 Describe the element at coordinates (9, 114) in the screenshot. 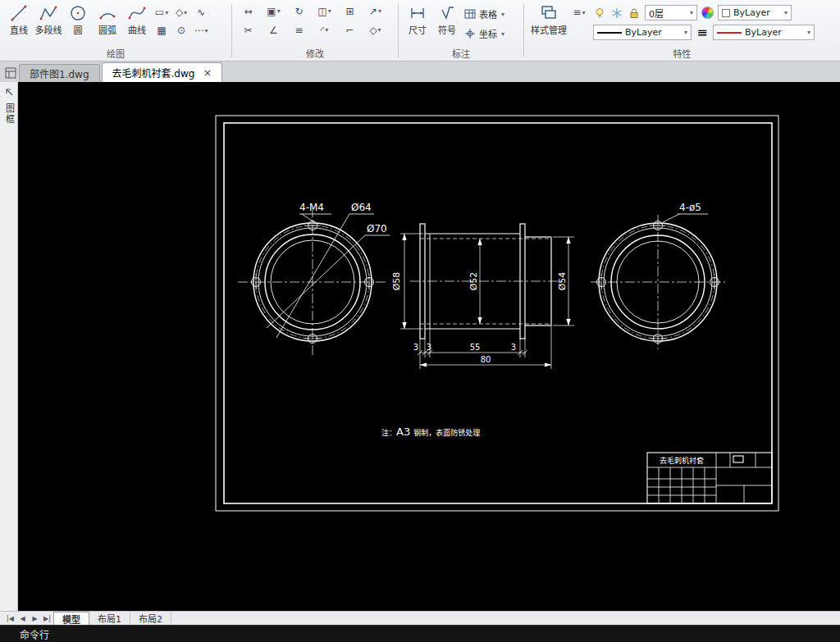

I see `frame-panel-label: 图框` at that location.